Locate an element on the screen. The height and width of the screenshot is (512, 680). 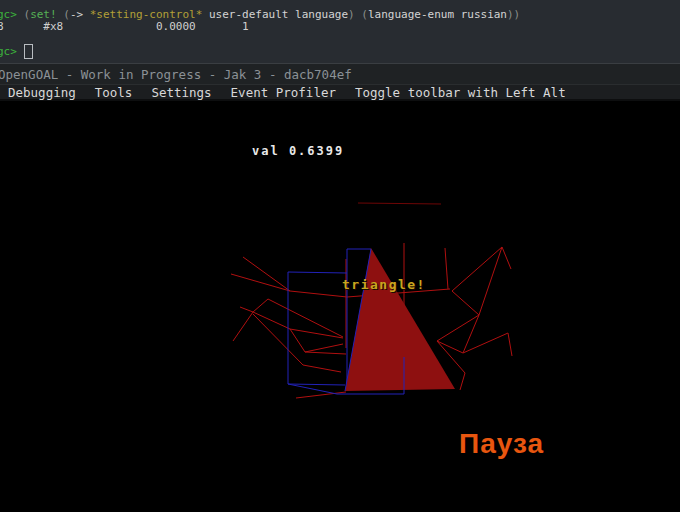
text-cursor is located at coordinates (28, 52).